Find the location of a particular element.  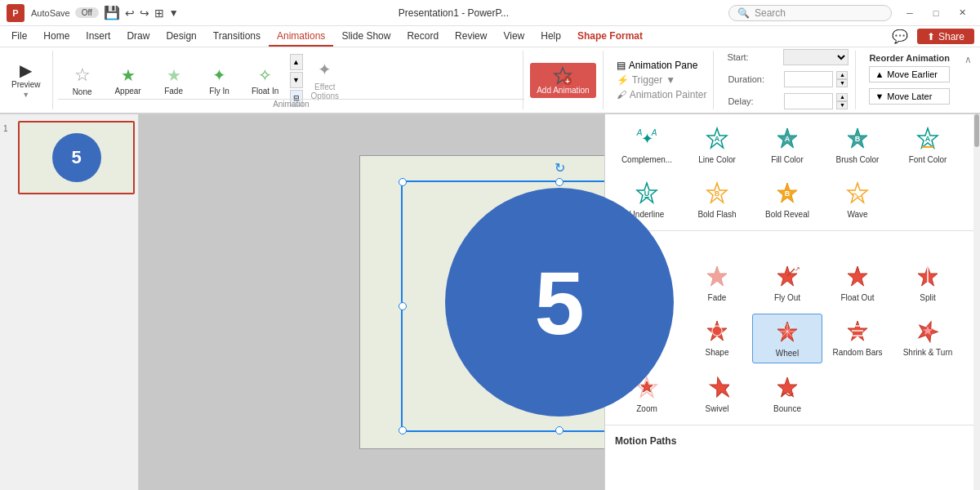

anim-none: ☆ None is located at coordinates (82, 80).